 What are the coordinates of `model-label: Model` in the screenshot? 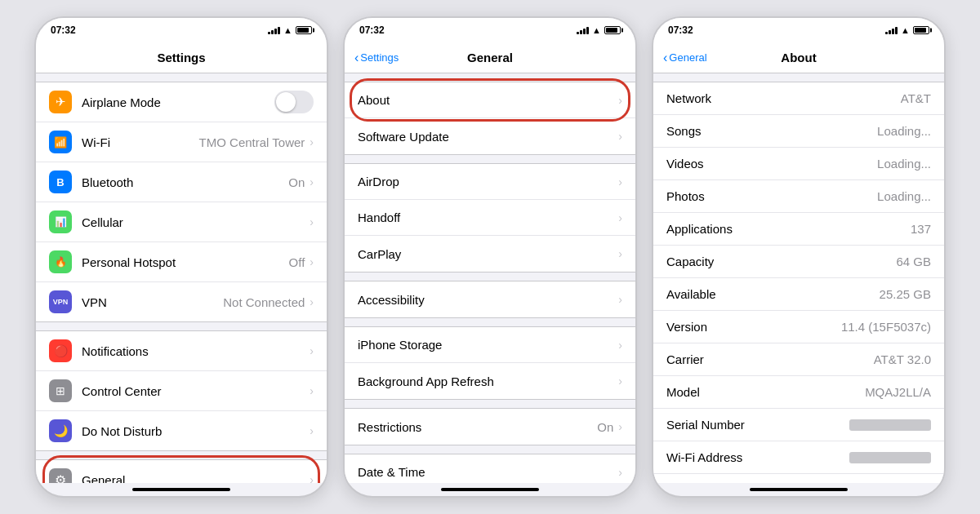 It's located at (766, 392).